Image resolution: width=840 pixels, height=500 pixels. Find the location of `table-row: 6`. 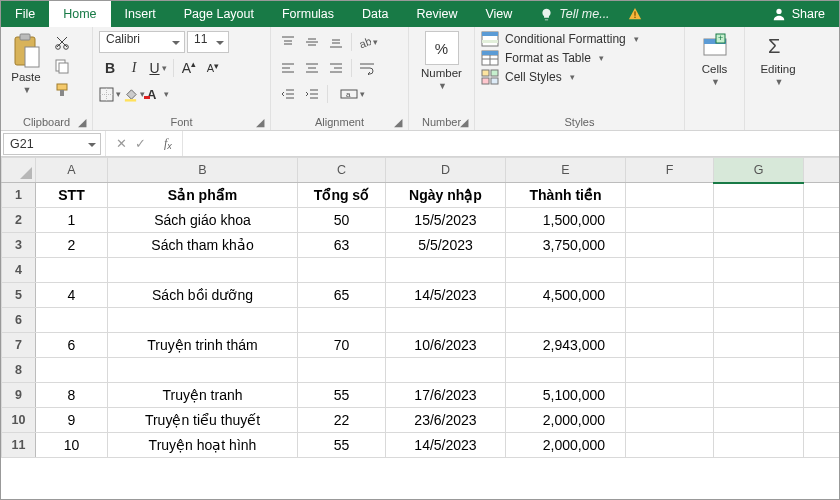

table-row: 6 is located at coordinates (421, 320).